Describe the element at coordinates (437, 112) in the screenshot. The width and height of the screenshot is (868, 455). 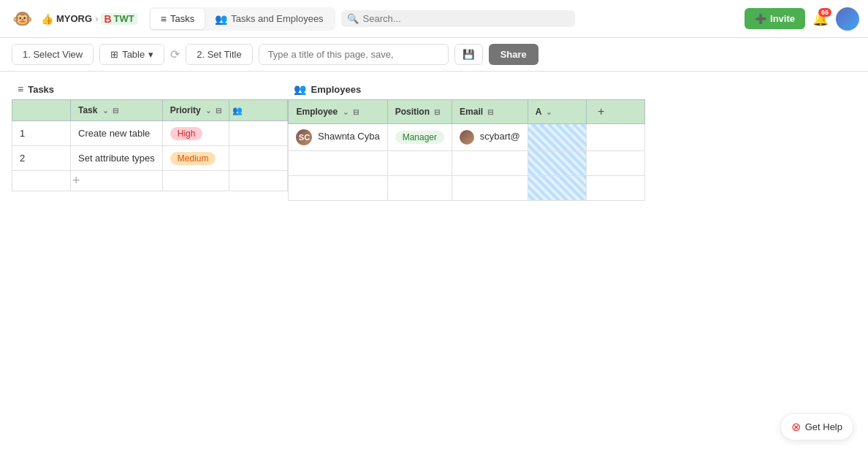
I see `position-col-menu-icon: ⊟` at that location.